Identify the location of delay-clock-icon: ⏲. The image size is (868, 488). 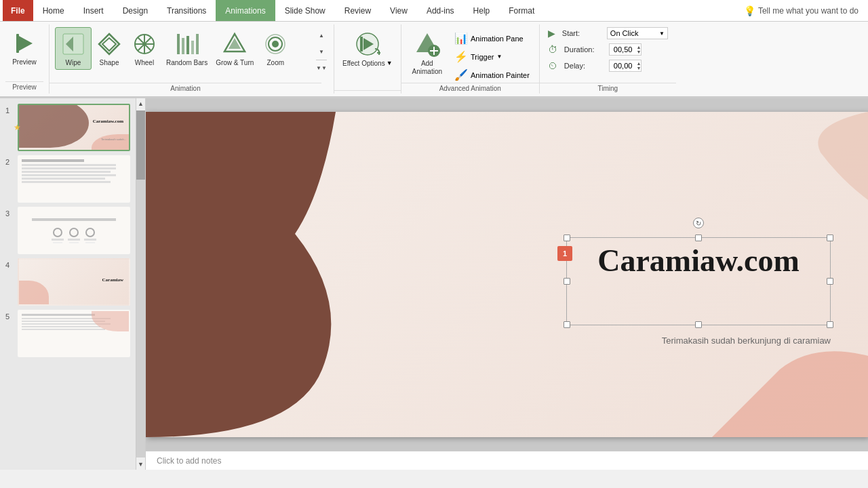
(553, 66).